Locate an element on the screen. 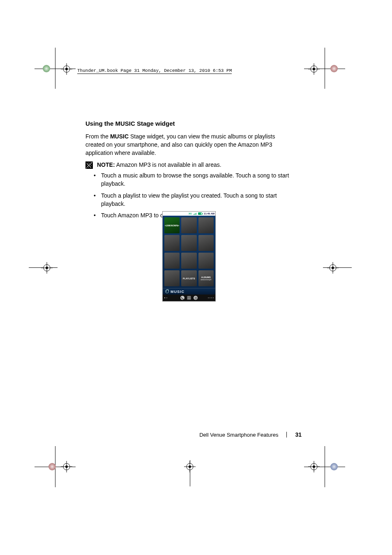  music-header-bar: MUSIC is located at coordinates (189, 291).